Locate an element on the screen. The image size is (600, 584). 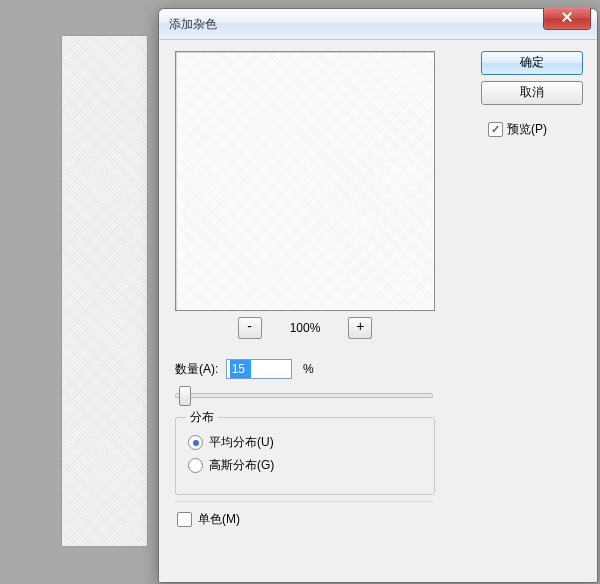
monochrome-row: 单色(M) is located at coordinates (208, 520).